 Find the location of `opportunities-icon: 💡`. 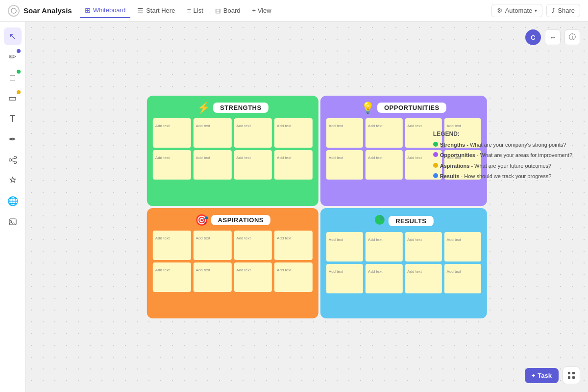

opportunities-icon: 💡 is located at coordinates (368, 108).